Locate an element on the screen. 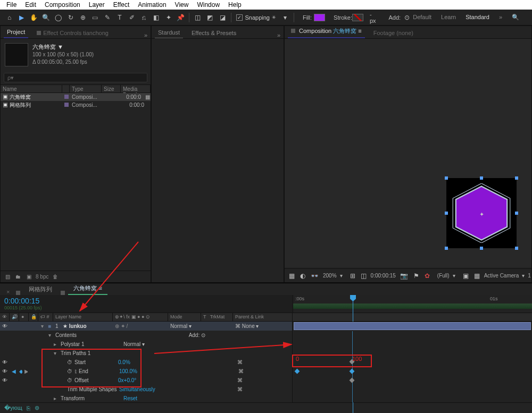 The height and width of the screenshot is (413, 532). project-row: ▣ 六角蜂窝 Composi... 0:00:0 ▦ is located at coordinates (76, 97).